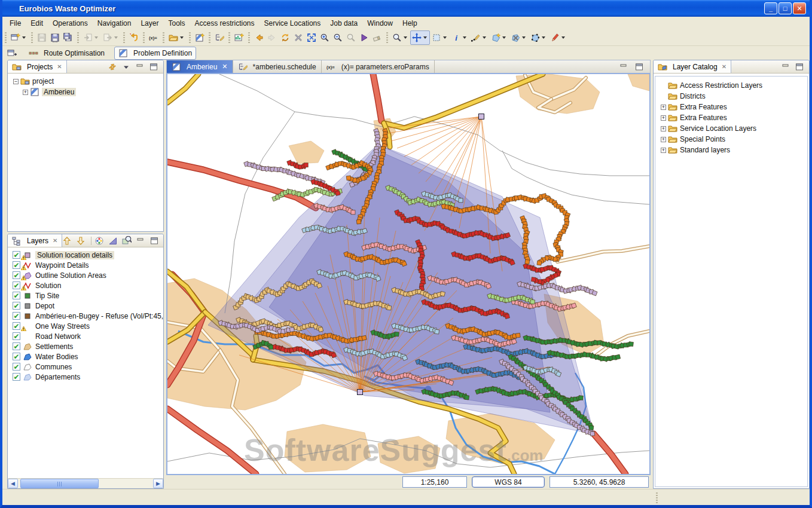 Image resolution: width=812 pixels, height=508 pixels. What do you see at coordinates (86, 255) in the screenshot?
I see `layer-list-item: ✔Solution location details` at bounding box center [86, 255].